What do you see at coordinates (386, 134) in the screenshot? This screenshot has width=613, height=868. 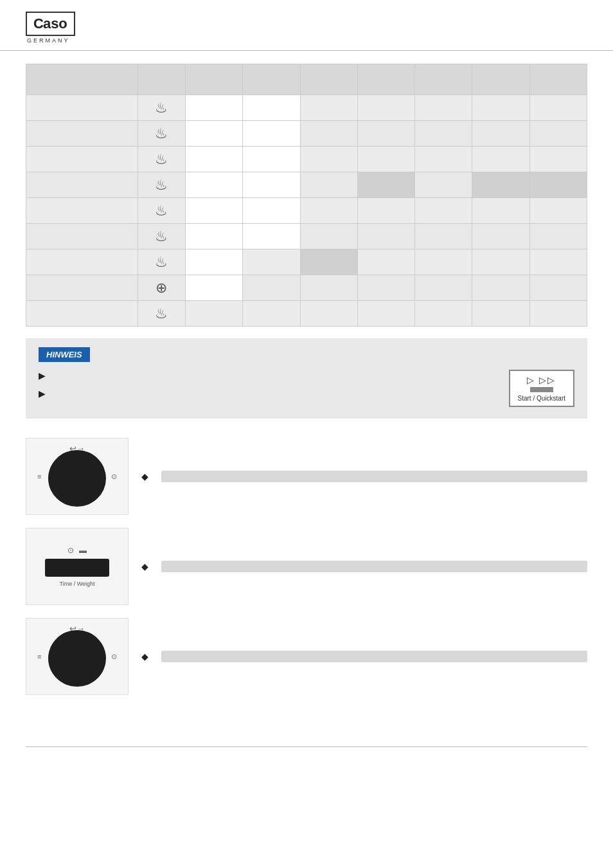 I see `row2-c4` at bounding box center [386, 134].